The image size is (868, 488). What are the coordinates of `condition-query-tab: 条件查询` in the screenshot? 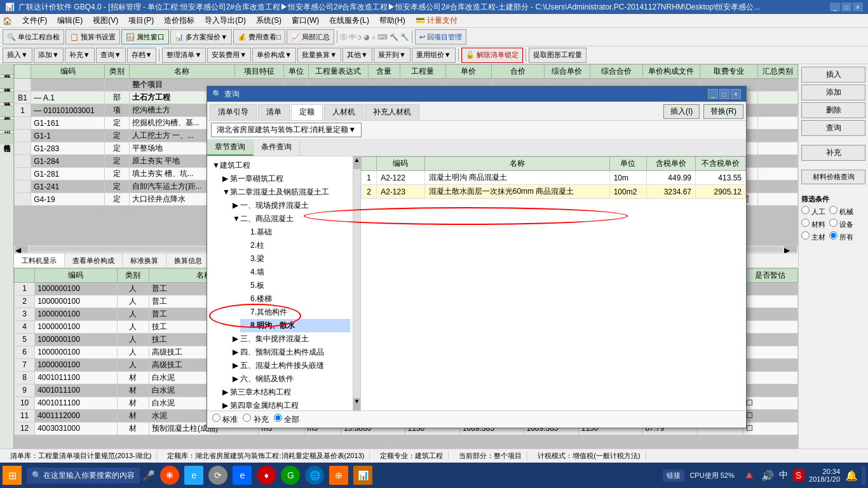 It's located at (277, 147).